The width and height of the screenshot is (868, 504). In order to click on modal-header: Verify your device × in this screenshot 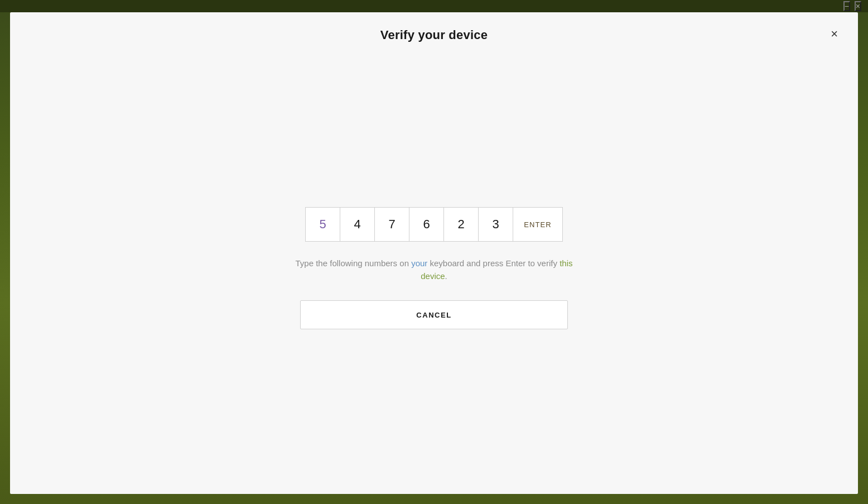, I will do `click(434, 27)`.